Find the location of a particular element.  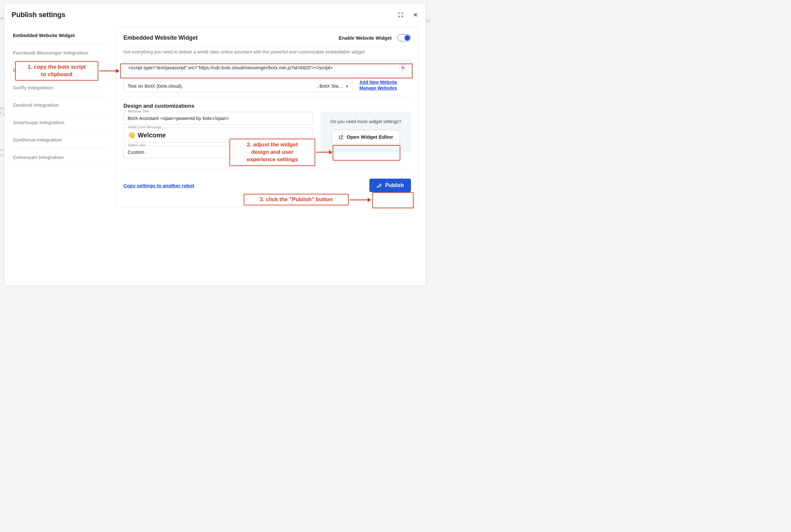

sidebar-item-label: Surfly Integration is located at coordinates (33, 88).